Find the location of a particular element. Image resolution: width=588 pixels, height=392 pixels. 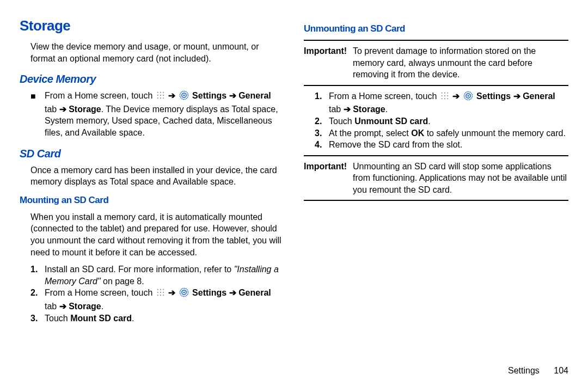

unmount-step-2: 2. Touch Unmount SD card. is located at coordinates (442, 121).